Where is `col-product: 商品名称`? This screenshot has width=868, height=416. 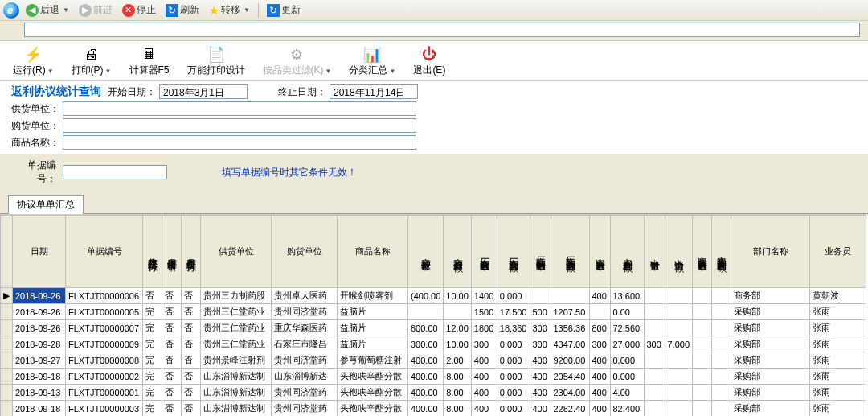 col-product: 商品名称 is located at coordinates (373, 252).